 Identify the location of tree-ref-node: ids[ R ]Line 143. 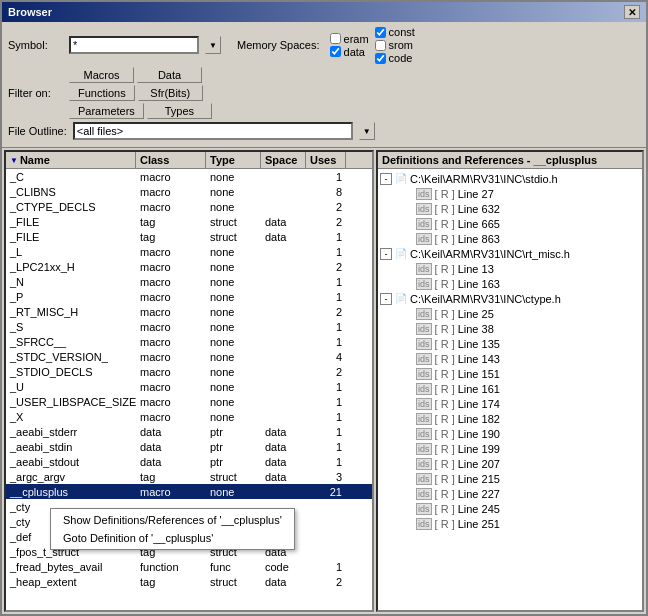
(510, 358).